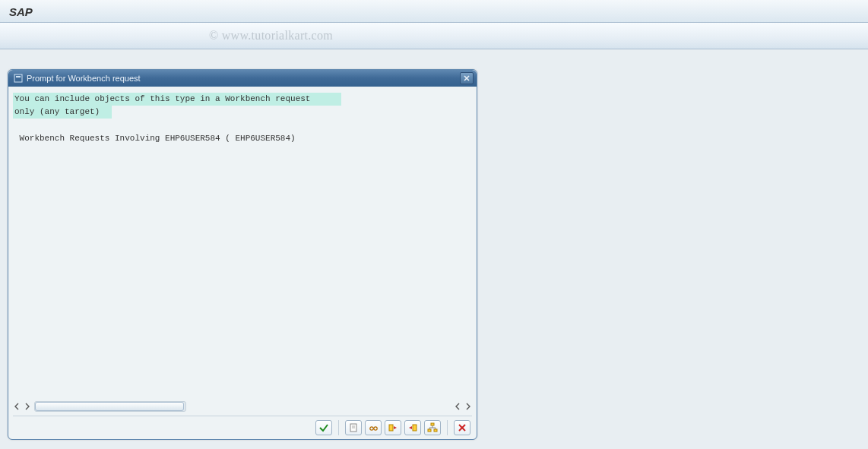 The image size is (868, 449). Describe the element at coordinates (177, 99) in the screenshot. I see `info-text-line1: You can include objects of this type in …` at that location.